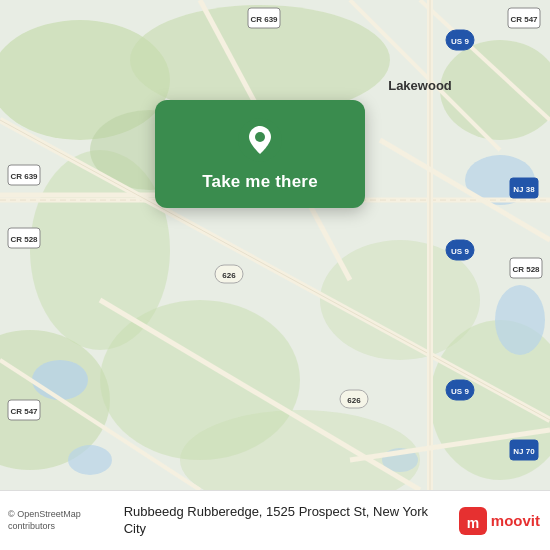 Image resolution: width=550 pixels, height=550 pixels. What do you see at coordinates (524, 190) in the screenshot?
I see `svg-text: NJ 38` at bounding box center [524, 190].